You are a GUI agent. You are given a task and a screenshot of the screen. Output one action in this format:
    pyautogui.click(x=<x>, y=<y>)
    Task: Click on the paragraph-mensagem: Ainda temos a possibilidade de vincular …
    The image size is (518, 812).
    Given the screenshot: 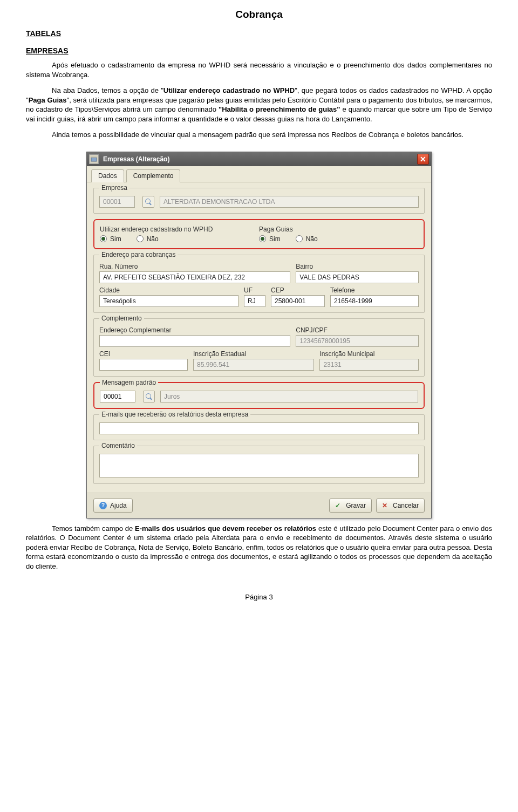 What is the action you would take?
    pyautogui.click(x=259, y=135)
    